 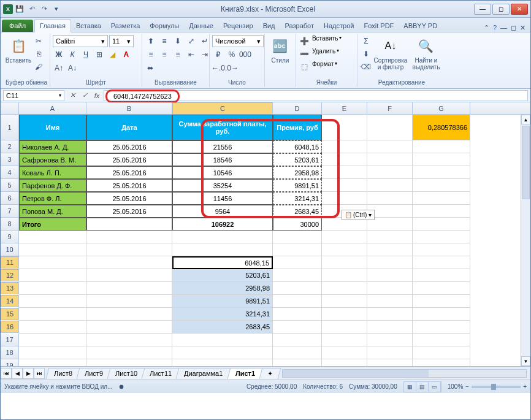 I want to click on scroll-thumb, so click(x=526, y=162).